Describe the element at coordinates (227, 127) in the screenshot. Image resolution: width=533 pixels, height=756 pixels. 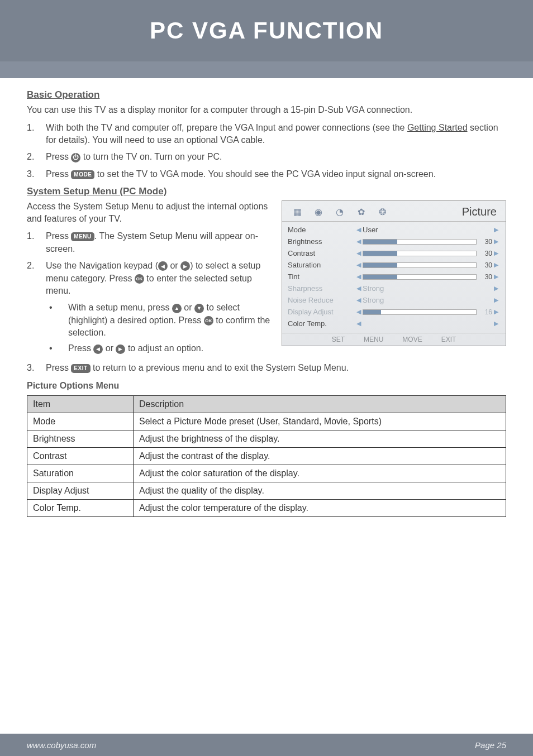
I see `text-run: With both the TV and computer off, prepa…` at that location.